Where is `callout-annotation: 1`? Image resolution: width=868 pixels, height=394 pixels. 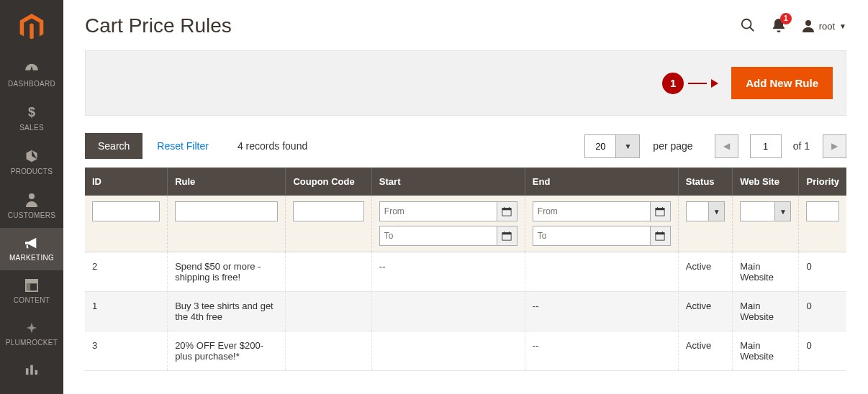
callout-annotation: 1 is located at coordinates (690, 83).